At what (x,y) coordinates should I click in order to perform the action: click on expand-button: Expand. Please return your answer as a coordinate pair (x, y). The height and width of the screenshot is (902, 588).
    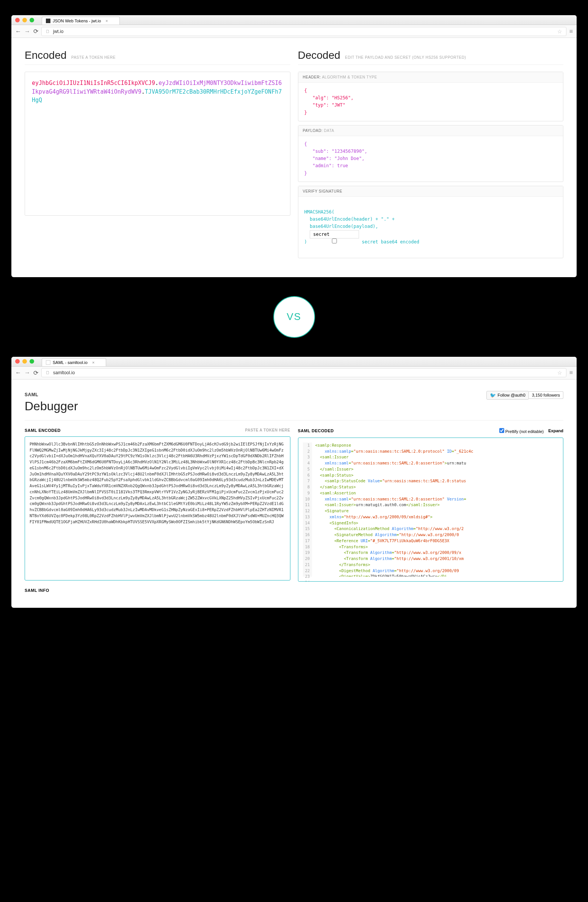
    Looking at the image, I should click on (556, 431).